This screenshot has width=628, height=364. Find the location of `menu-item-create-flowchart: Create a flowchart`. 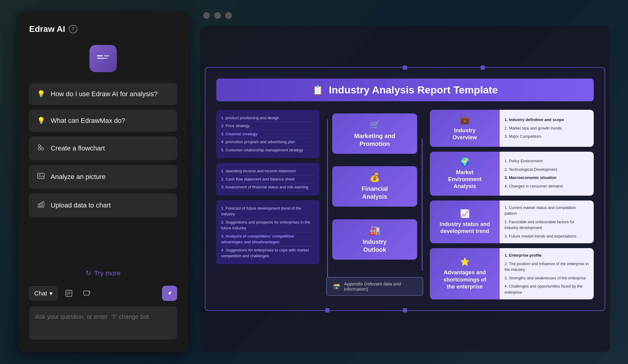

menu-item-create-flowchart: Create a flowchart is located at coordinates (103, 148).